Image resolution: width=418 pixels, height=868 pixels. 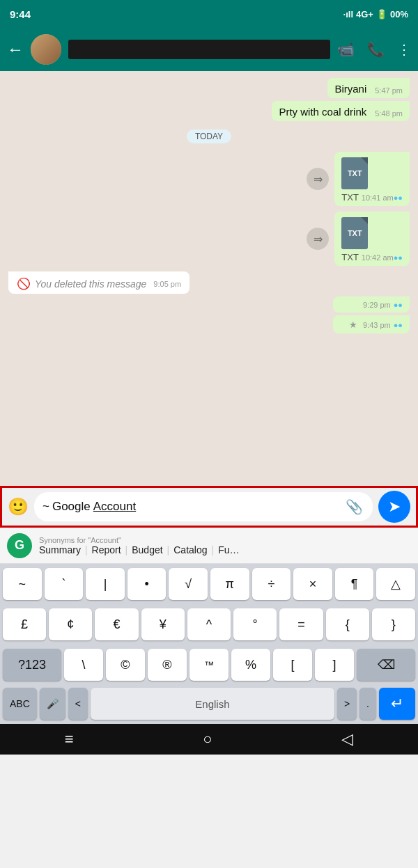 What do you see at coordinates (64, 584) in the screenshot?
I see `key-backtick: `` at bounding box center [64, 584].